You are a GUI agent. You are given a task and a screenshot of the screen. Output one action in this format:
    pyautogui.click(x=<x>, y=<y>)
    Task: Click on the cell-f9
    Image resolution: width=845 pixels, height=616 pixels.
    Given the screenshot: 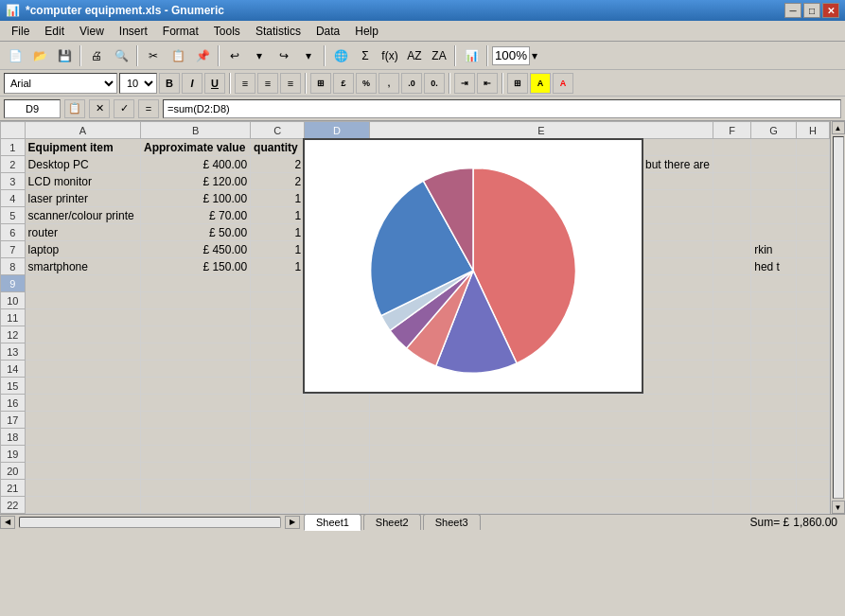 What is the action you would take?
    pyautogui.click(x=732, y=284)
    